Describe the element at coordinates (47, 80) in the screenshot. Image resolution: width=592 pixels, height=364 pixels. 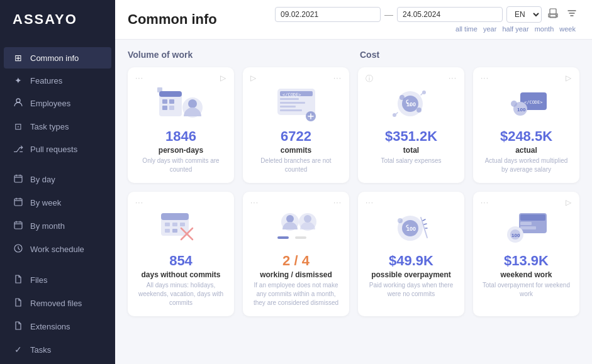
I see `sidebar-label-features: Features` at that location.